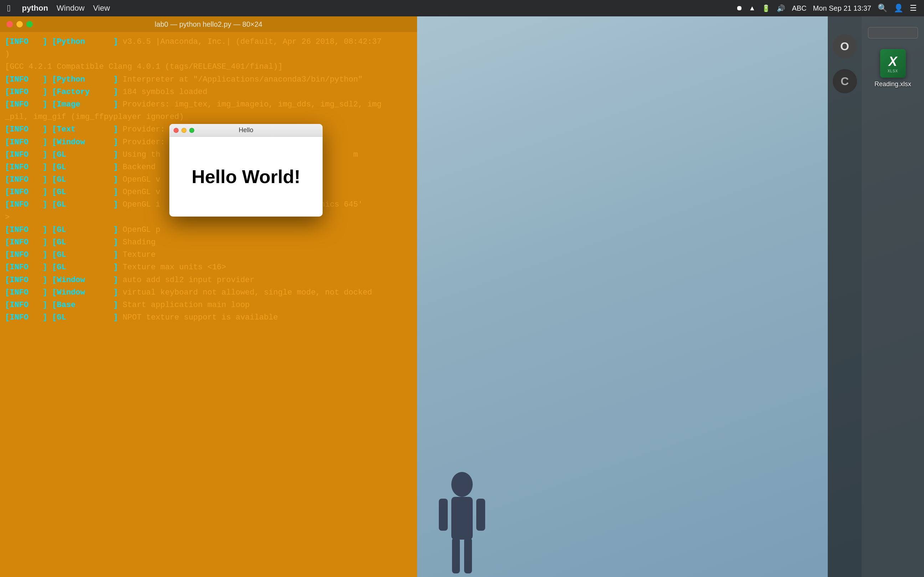 This screenshot has height=577, width=924. What do you see at coordinates (30, 24) in the screenshot?
I see `terminal-maximize-button` at bounding box center [30, 24].